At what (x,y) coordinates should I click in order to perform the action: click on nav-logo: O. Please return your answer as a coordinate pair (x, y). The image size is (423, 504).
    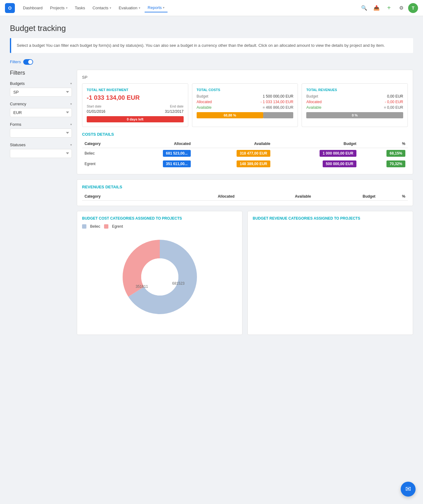
    Looking at the image, I should click on (10, 8).